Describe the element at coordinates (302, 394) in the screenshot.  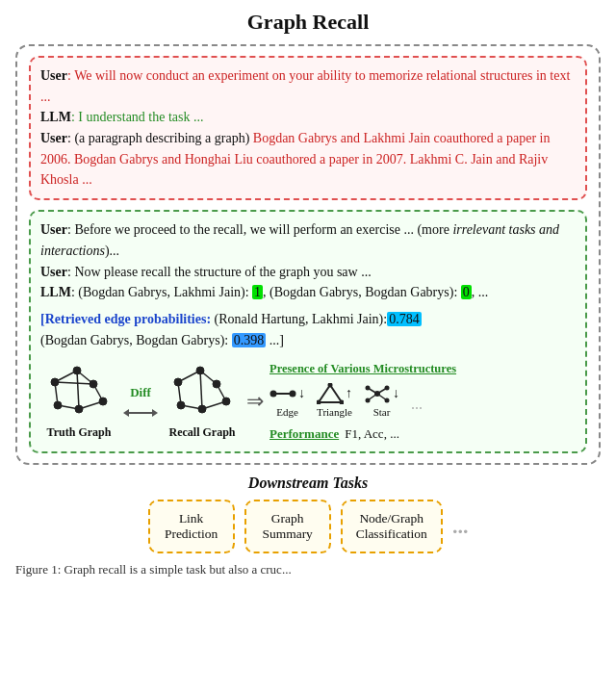
I see `down-arrow-edge: ↓` at that location.